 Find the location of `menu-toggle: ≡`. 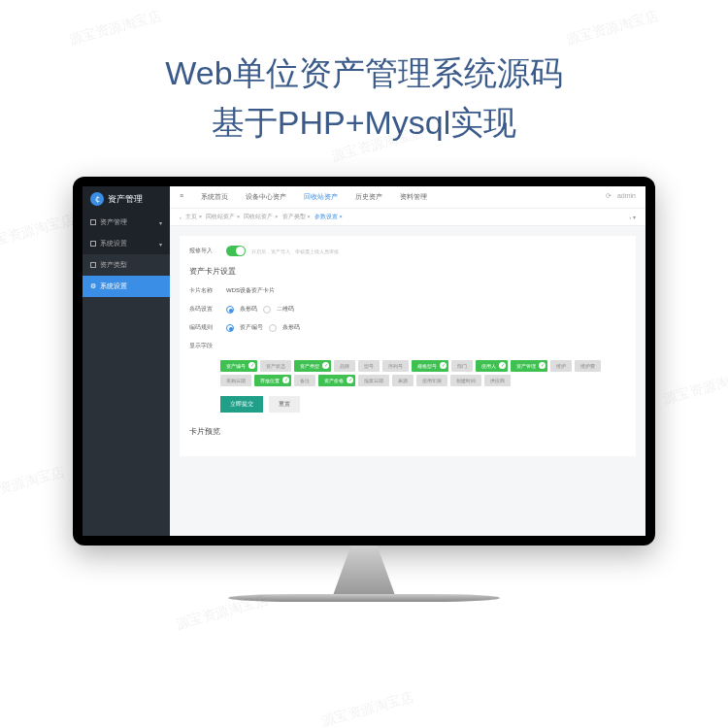

menu-toggle: ≡ is located at coordinates (182, 197).